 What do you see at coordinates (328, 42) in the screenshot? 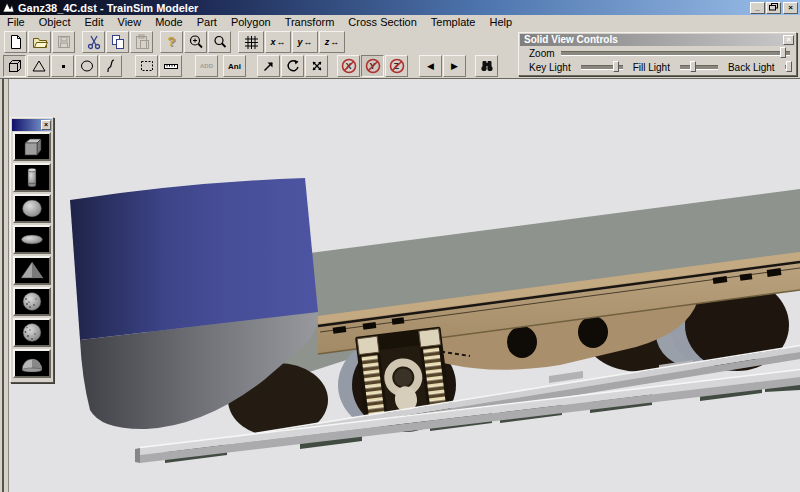
I see `axis-z-label: z` at bounding box center [328, 42].